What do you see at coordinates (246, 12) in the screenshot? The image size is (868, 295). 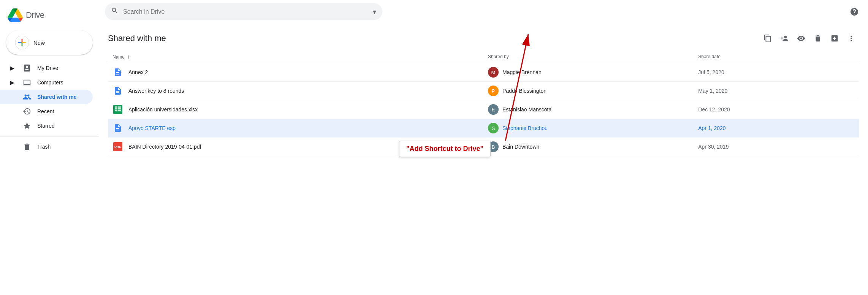 I see `search-input` at bounding box center [246, 12].